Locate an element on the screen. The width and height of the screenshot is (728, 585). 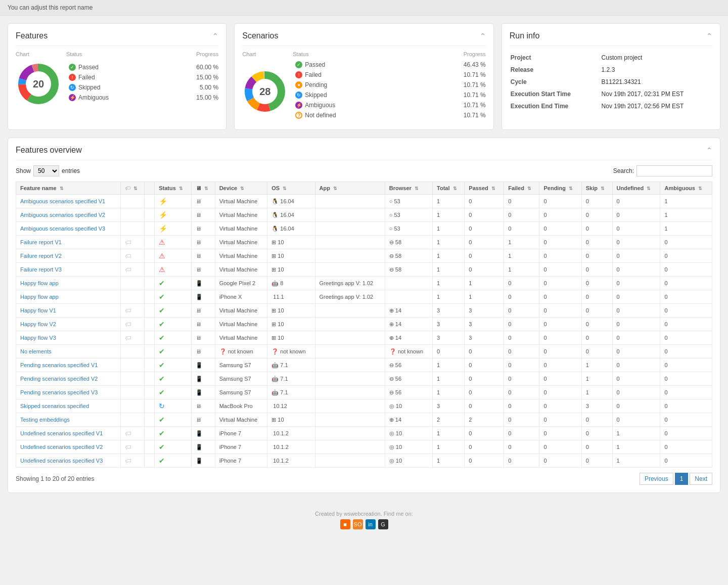
col-failed: Failed ⇅ is located at coordinates (522, 188).